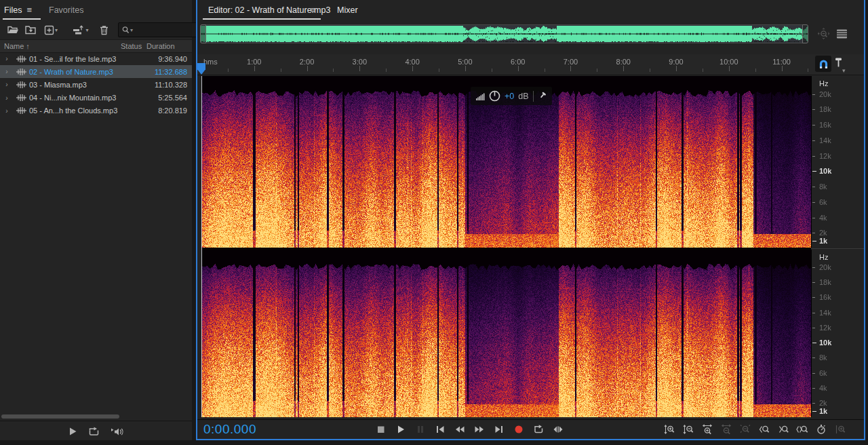 This screenshot has height=445, width=868. What do you see at coordinates (201, 69) in the screenshot?
I see `playhead-marker` at bounding box center [201, 69].